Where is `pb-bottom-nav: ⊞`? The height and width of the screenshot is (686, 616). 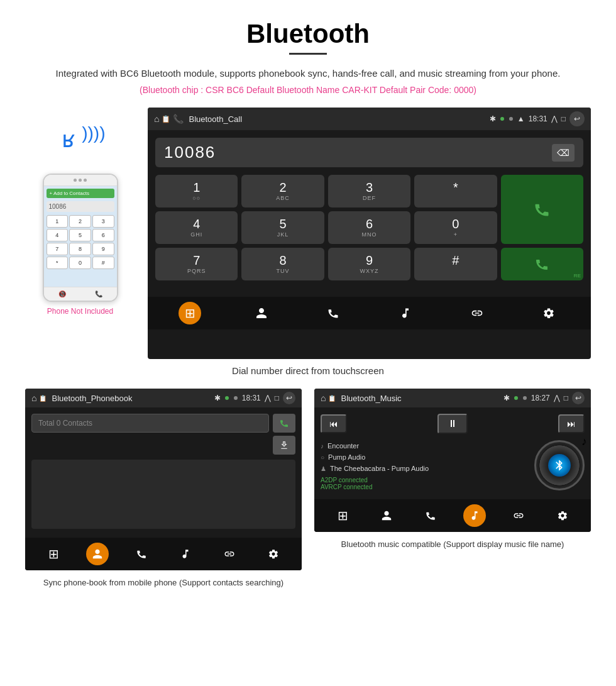 pb-bottom-nav: ⊞ is located at coordinates (163, 554).